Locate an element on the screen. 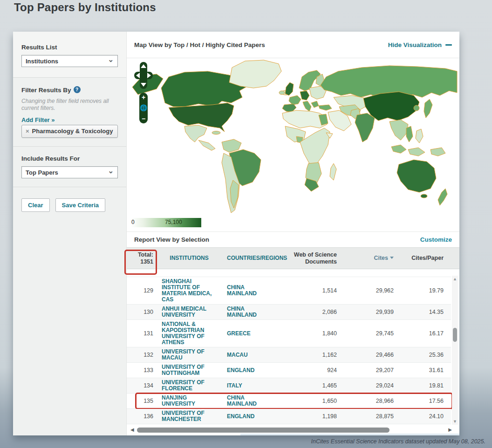  rank-cell: 133 is located at coordinates (144, 370).